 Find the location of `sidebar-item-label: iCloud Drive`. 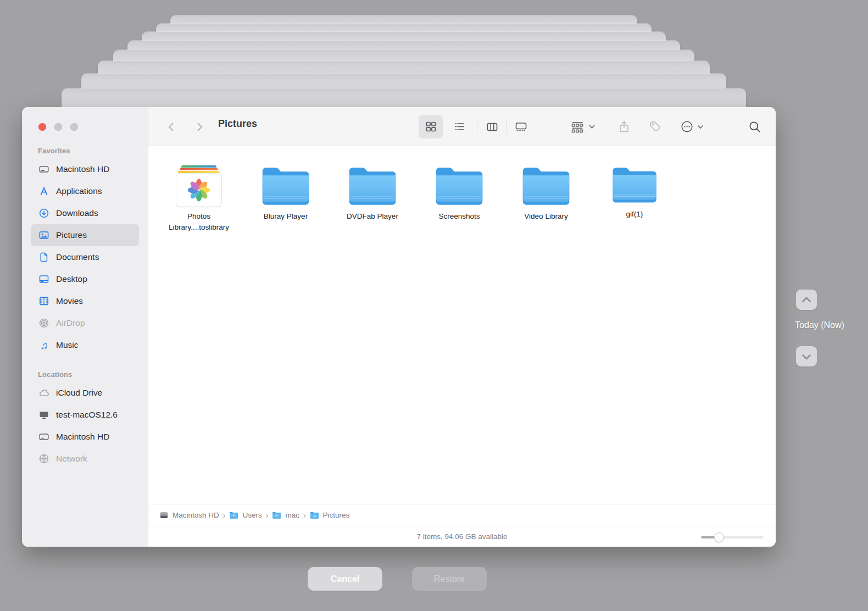

sidebar-item-label: iCloud Drive is located at coordinates (79, 393).